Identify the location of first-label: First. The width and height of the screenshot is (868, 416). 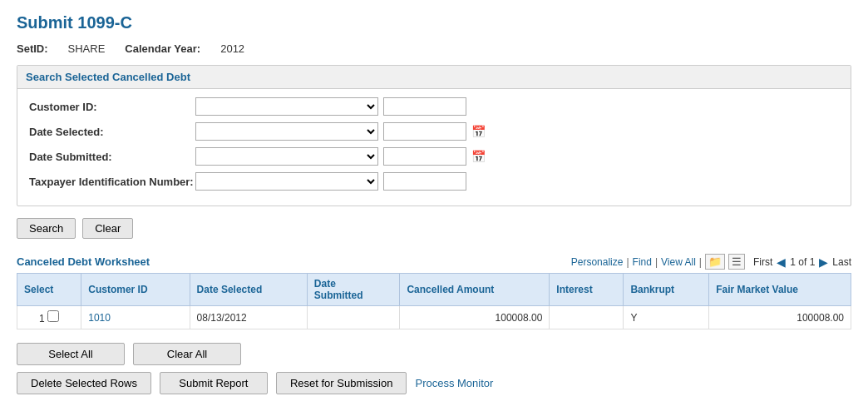
(763, 262).